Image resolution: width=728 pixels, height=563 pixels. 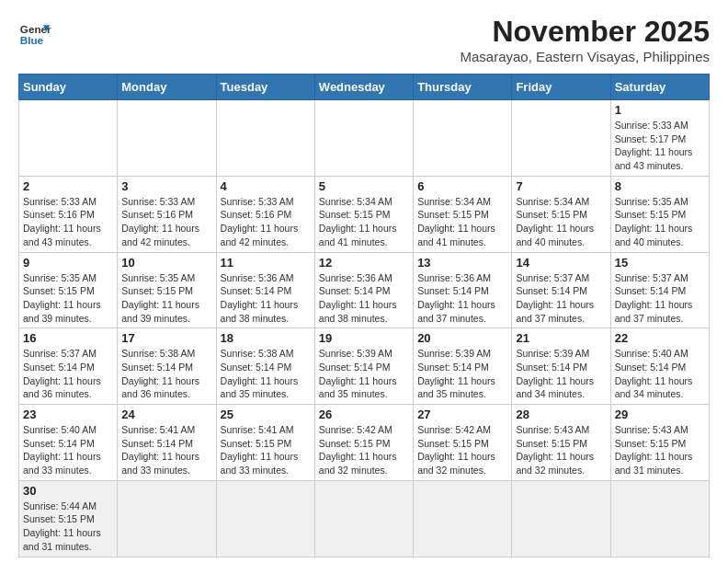 I want to click on day-number: 25, so click(x=266, y=414).